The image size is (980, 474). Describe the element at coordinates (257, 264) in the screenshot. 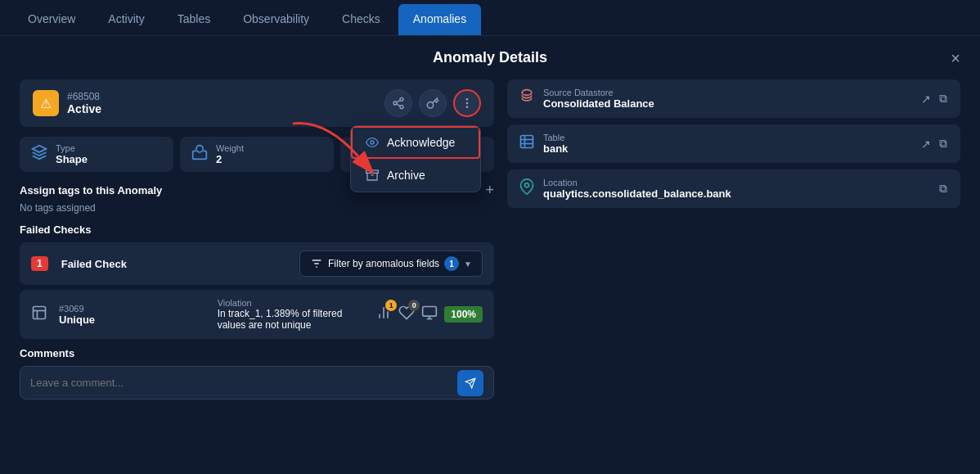

I see `failed-check-bar: 1 Failed Check Filter by anomalous field…` at that location.